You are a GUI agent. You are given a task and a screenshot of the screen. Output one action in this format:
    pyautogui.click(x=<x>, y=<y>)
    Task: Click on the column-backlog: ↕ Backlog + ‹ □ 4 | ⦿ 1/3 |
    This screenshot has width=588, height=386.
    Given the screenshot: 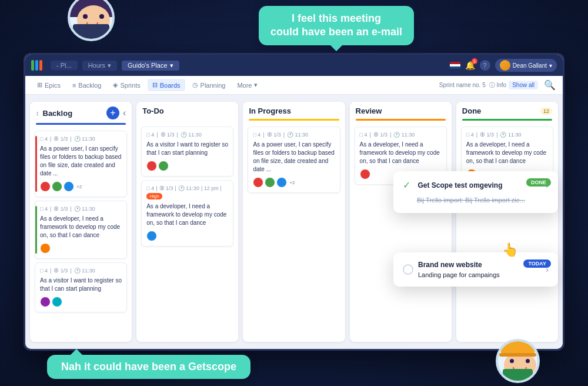 What is the action you would take?
    pyautogui.click(x=81, y=222)
    